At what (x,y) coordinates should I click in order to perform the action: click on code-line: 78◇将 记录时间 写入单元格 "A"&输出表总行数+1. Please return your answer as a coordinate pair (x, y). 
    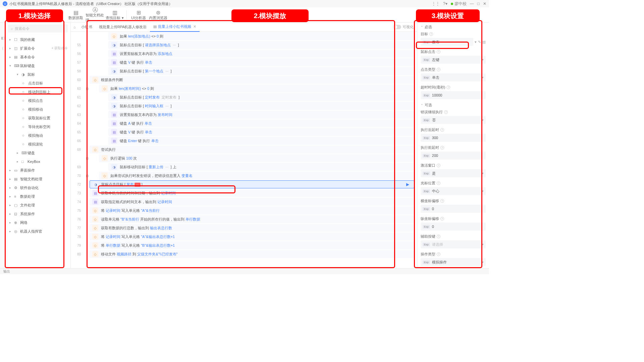
    Looking at the image, I should click on (244, 237).